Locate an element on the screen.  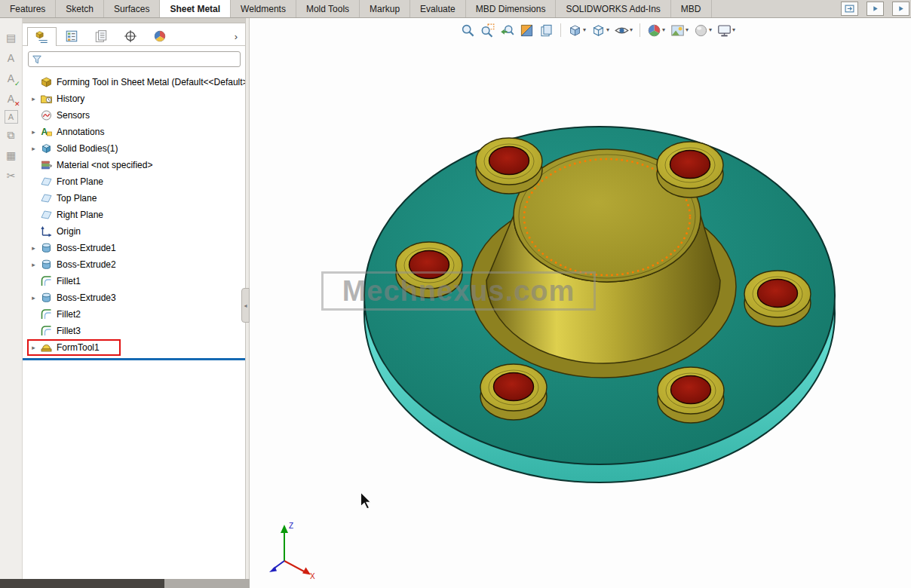
tab-mbd: MBD is located at coordinates (692, 9).